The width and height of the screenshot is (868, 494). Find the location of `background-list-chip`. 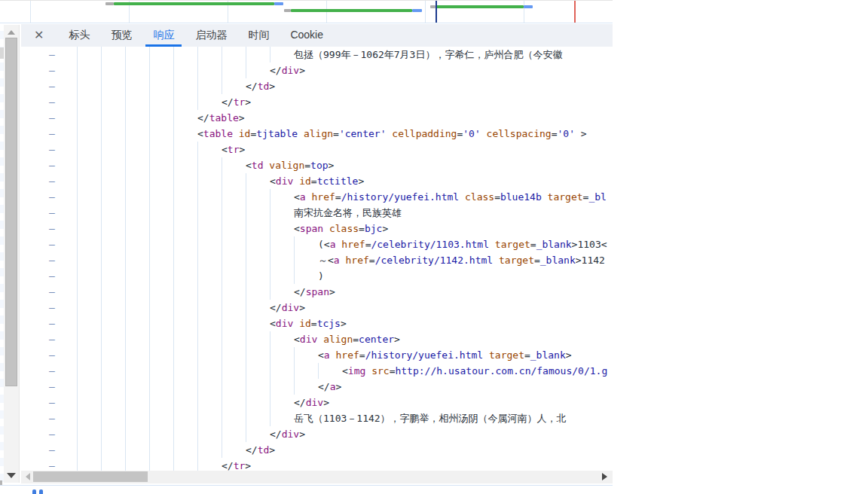

background-list-chip is located at coordinates (2, 483).